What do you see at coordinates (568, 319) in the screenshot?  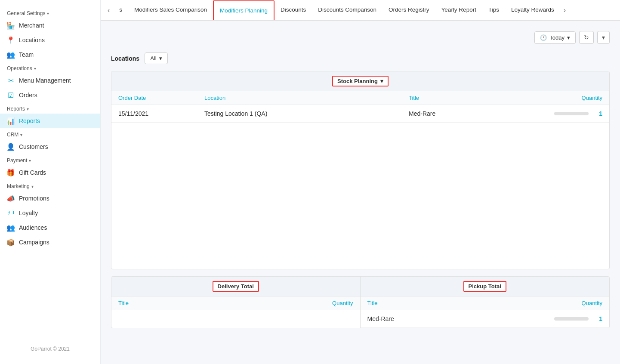 I see `pickup-cell-quantity: 1` at bounding box center [568, 319].